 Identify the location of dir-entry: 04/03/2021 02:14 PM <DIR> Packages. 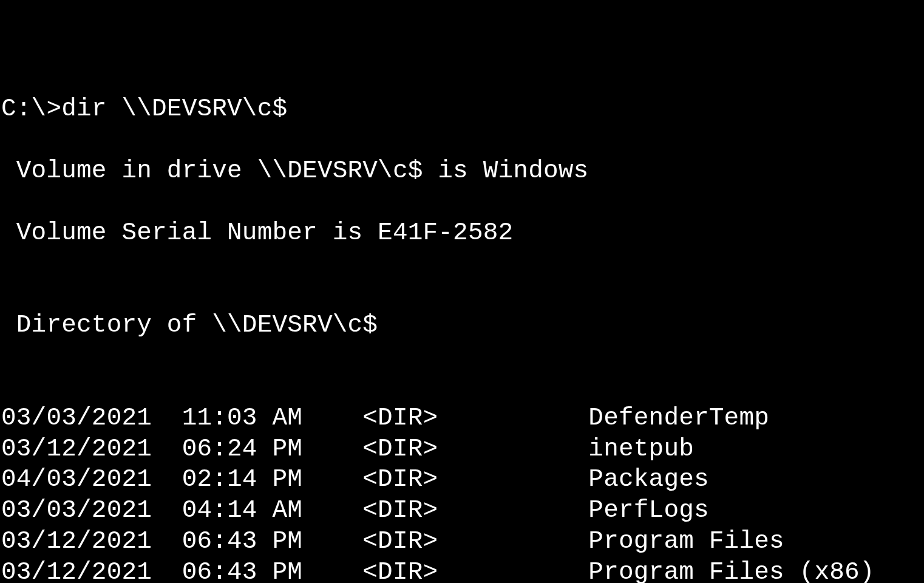
(462, 480).